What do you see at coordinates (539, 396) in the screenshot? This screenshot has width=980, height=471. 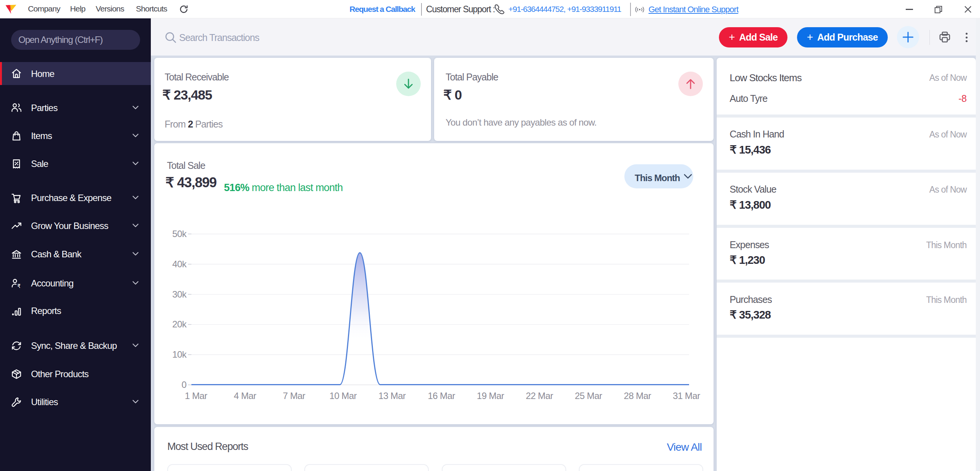 I see `svg-text: 22 Mar` at bounding box center [539, 396].